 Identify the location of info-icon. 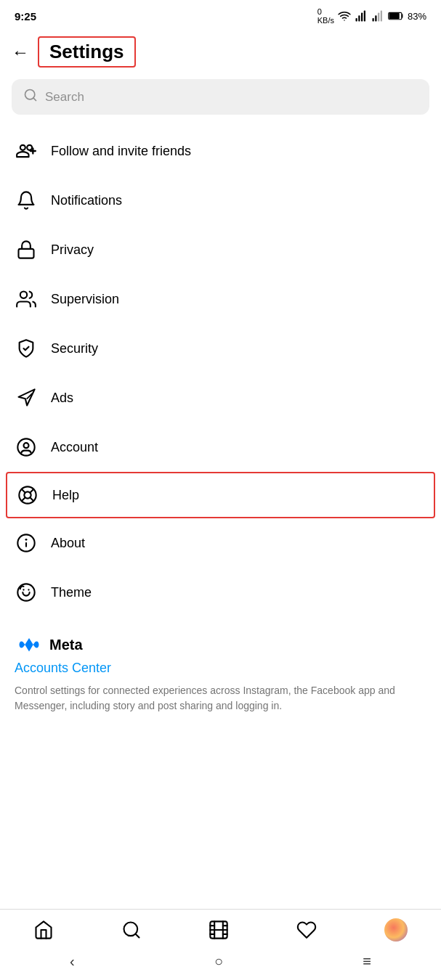
(26, 543).